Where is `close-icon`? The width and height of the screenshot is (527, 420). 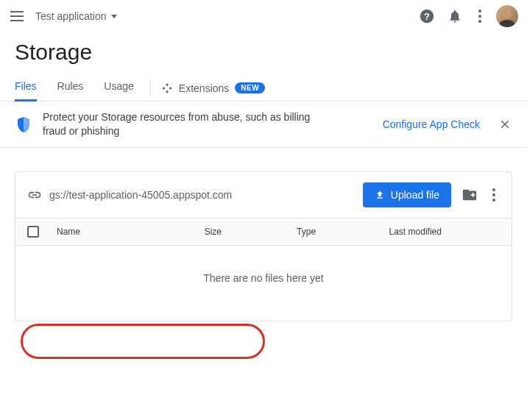 close-icon is located at coordinates (505, 124).